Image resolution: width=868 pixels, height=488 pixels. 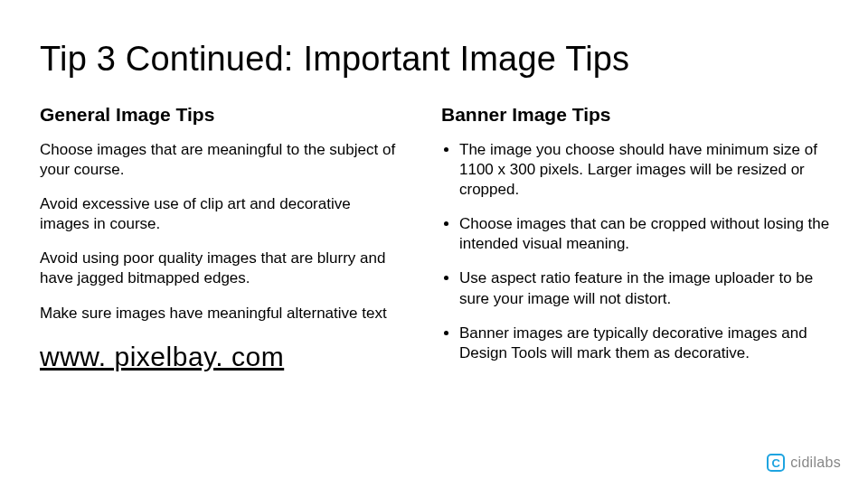 I want to click on general-tip-4: Make sure images have meaningful alterna…, so click(x=221, y=314).